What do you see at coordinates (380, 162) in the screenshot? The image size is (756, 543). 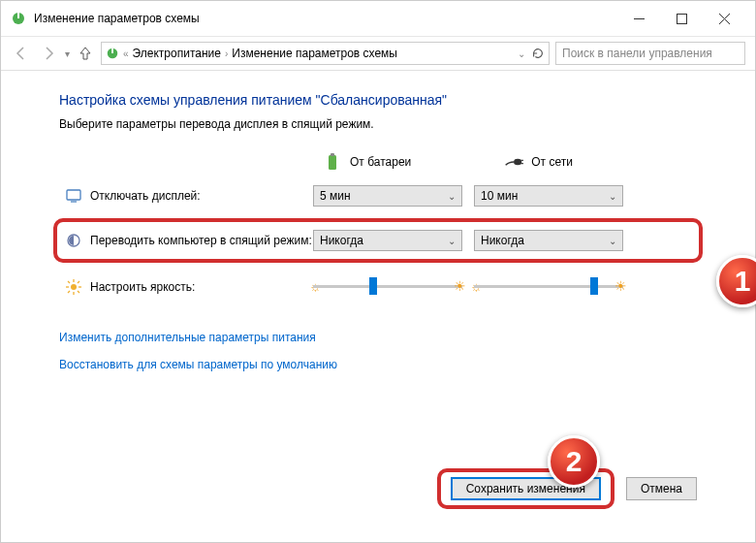 I see `col-battery-label: От батареи` at bounding box center [380, 162].